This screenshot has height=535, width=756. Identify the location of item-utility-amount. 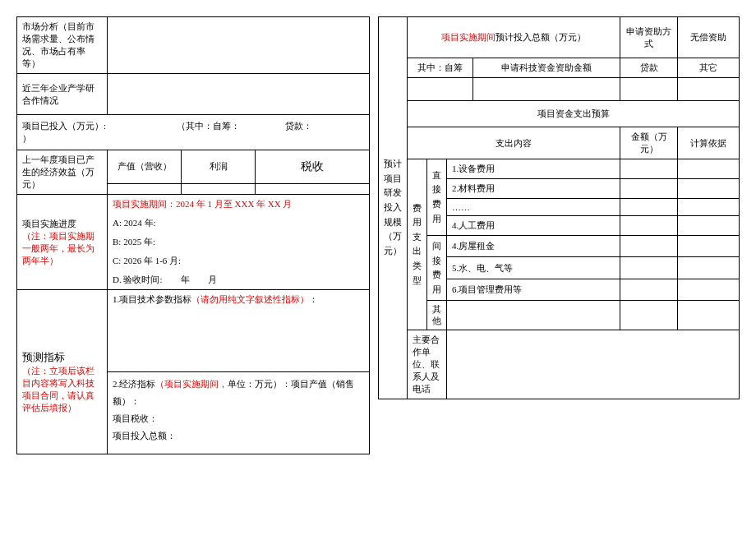
(649, 268).